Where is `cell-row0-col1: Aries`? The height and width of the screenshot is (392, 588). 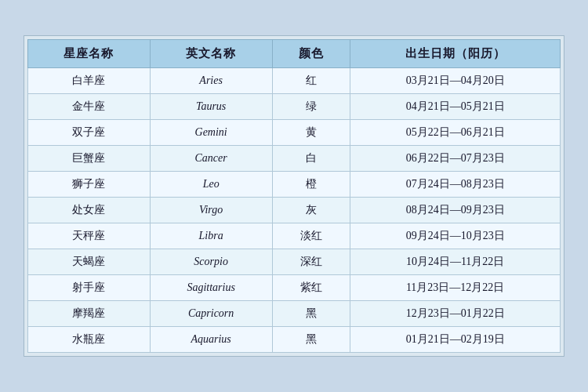
cell-row0-col1: Aries is located at coordinates (211, 82).